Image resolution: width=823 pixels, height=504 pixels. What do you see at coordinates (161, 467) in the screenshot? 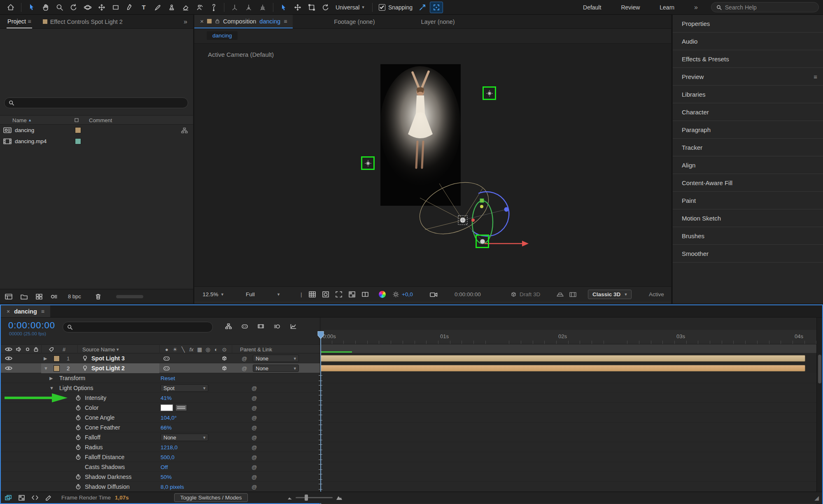
I see `property-row-casts-shadows: Casts Shadows Off @` at bounding box center [161, 467].